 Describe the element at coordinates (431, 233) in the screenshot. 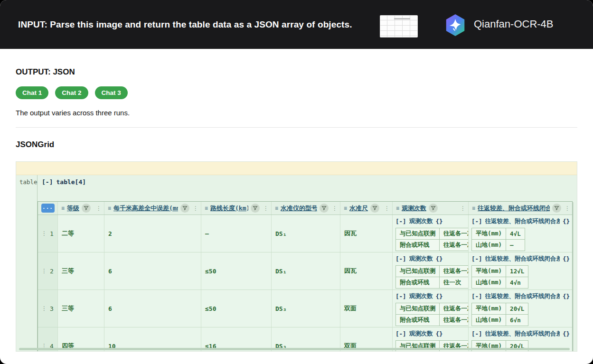

I see `cell-observations: [-] 观测次数 {} 与已知点联测往返各一次 附合或环线往返各一次` at that location.